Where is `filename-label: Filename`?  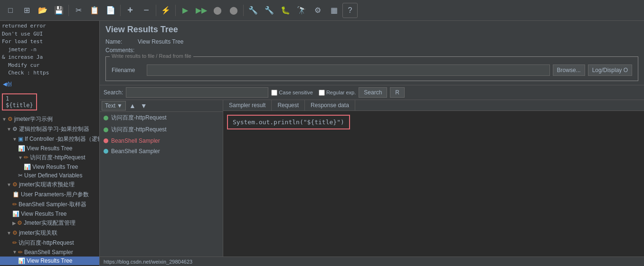
filename-label: Filename is located at coordinates (126, 70).